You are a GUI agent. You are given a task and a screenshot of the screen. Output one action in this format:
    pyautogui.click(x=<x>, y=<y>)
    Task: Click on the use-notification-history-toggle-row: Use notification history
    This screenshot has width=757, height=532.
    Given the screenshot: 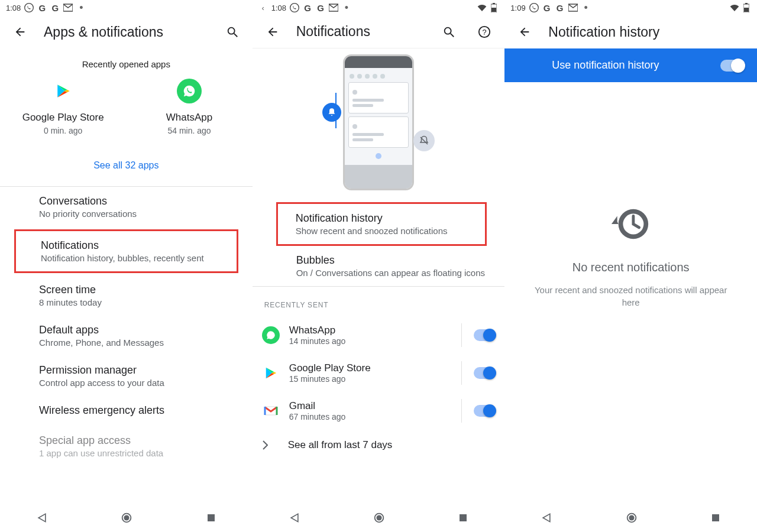 What is the action you would take?
    pyautogui.click(x=630, y=65)
    